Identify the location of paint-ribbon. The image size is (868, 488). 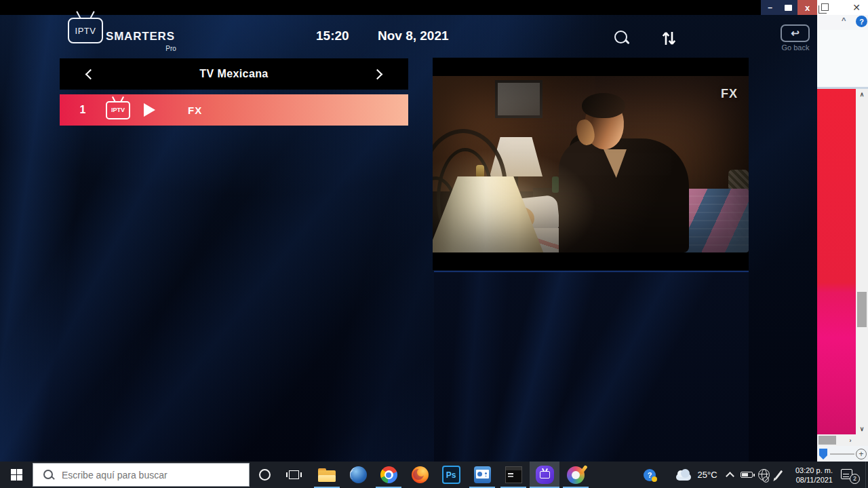
(842, 58).